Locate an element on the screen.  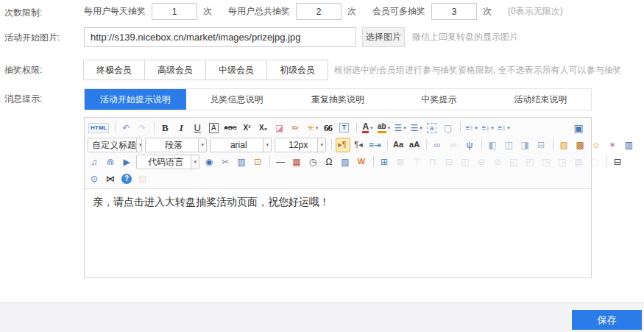
uppercase-icon: Aa is located at coordinates (399, 145).